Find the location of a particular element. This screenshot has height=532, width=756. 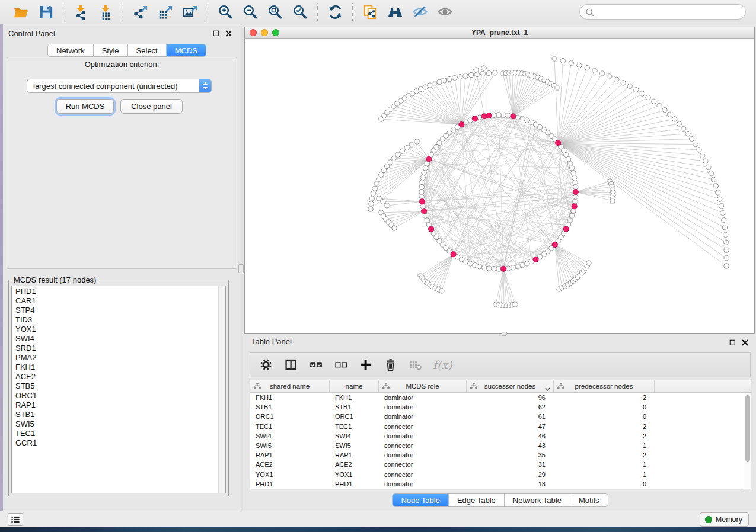

table-tab-edge-table: Edge Table is located at coordinates (477, 500).